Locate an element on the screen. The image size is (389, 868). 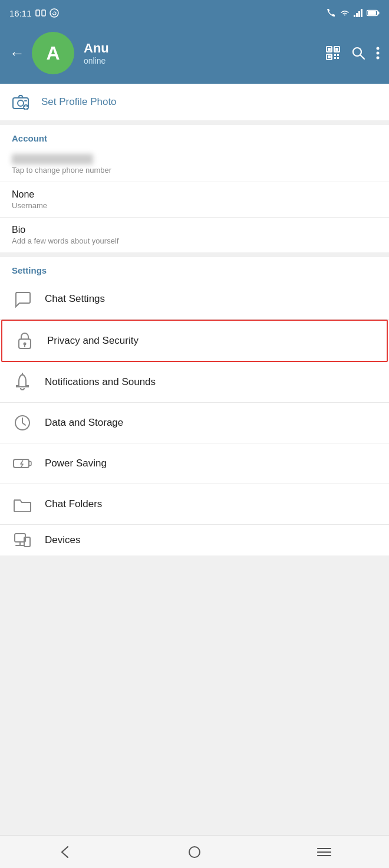
avatar: A is located at coordinates (53, 53).